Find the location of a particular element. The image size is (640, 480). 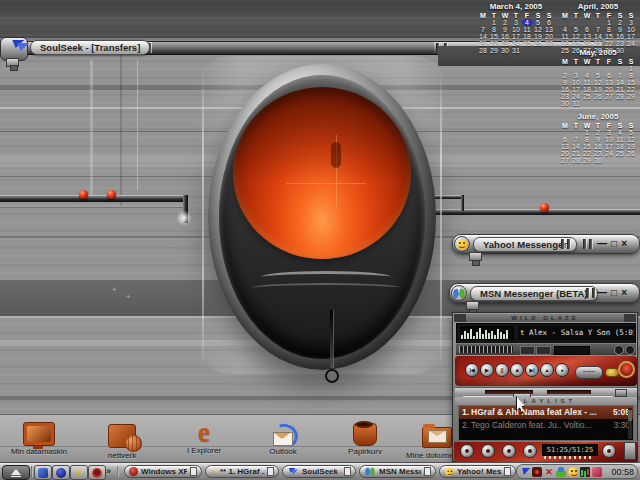

pipe-left-thin is located at coordinates (92, 207).